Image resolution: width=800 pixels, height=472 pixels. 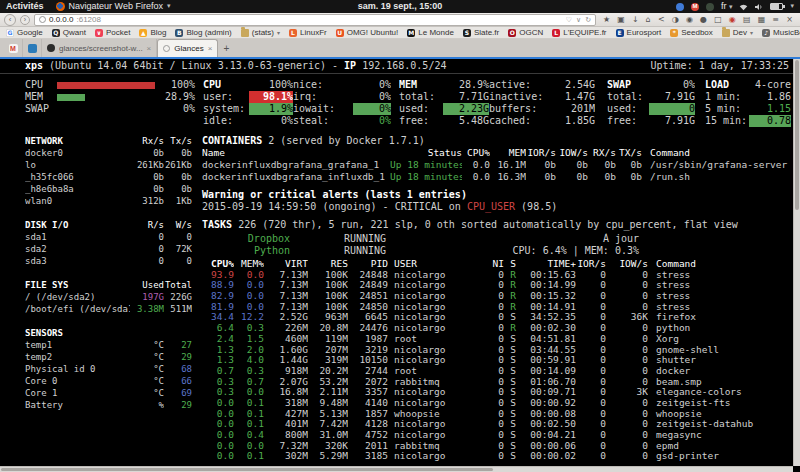 I want to click on indicator-green-icon, so click(x=710, y=7).